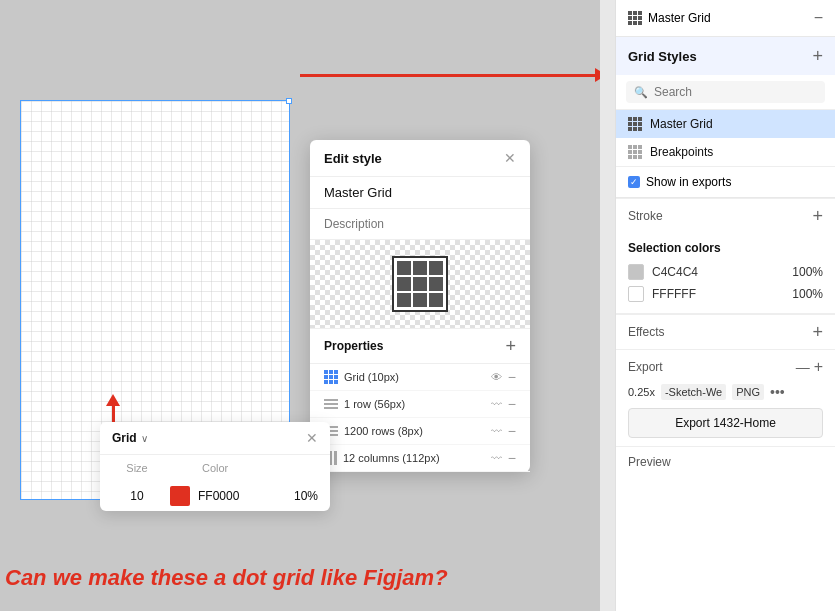 The height and width of the screenshot is (611, 835). Describe the element at coordinates (726, 216) in the screenshot. I see `stroke-section: Stroke +` at that location.